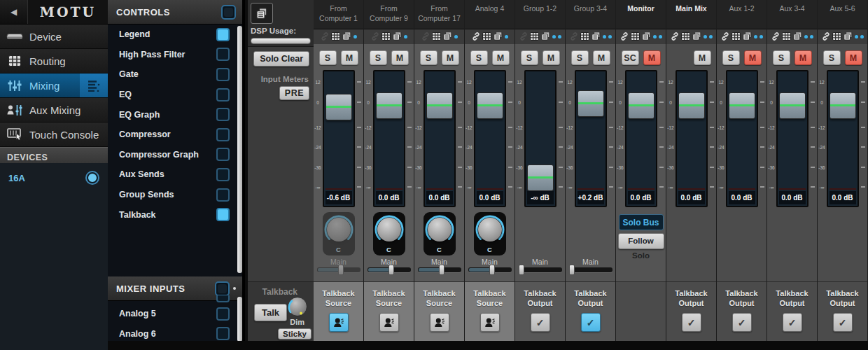 The width and height of the screenshot is (868, 350). Describe the element at coordinates (641, 223) in the screenshot. I see `solo-bus-button: Solo Bus` at that location.